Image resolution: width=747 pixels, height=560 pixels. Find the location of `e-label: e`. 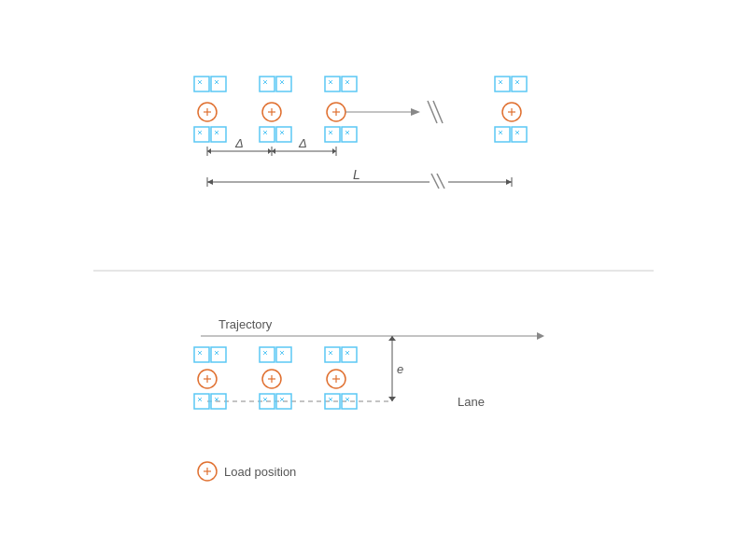

e-label: e is located at coordinates (400, 370).